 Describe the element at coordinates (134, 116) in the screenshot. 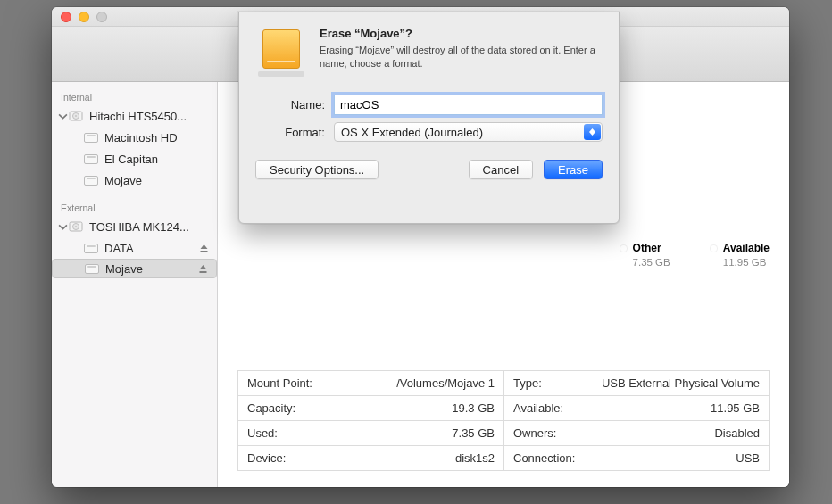

I see `sidebar-disk-internal: Hitachi HTS5450...` at that location.